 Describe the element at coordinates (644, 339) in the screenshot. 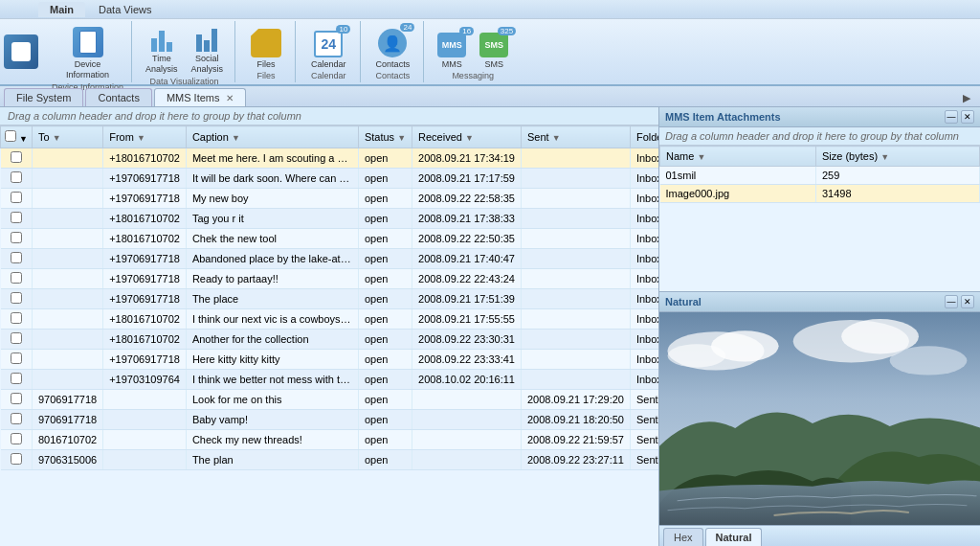

I see `cell-folder: Inbox` at that location.